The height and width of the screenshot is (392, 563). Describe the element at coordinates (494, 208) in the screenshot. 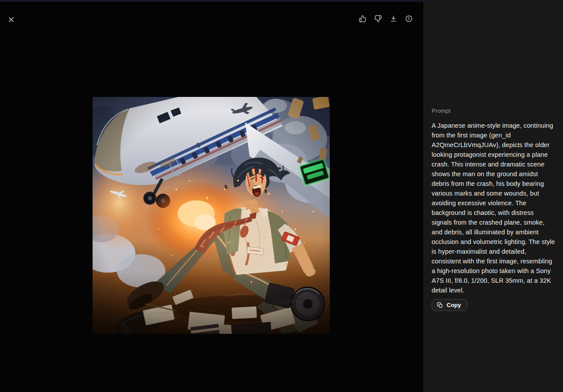

I see `prompt-text: A Japanese anime-style image, continuing…` at that location.